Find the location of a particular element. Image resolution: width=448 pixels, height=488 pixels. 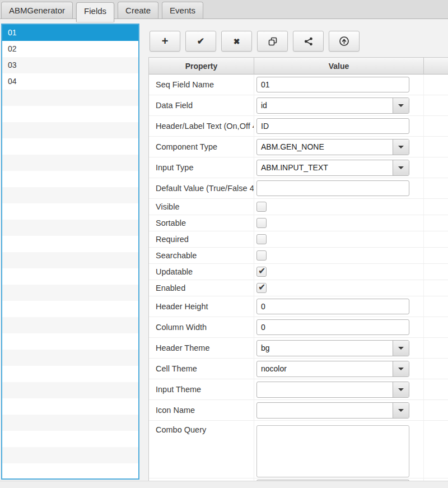

visible-checkbox is located at coordinates (262, 207).